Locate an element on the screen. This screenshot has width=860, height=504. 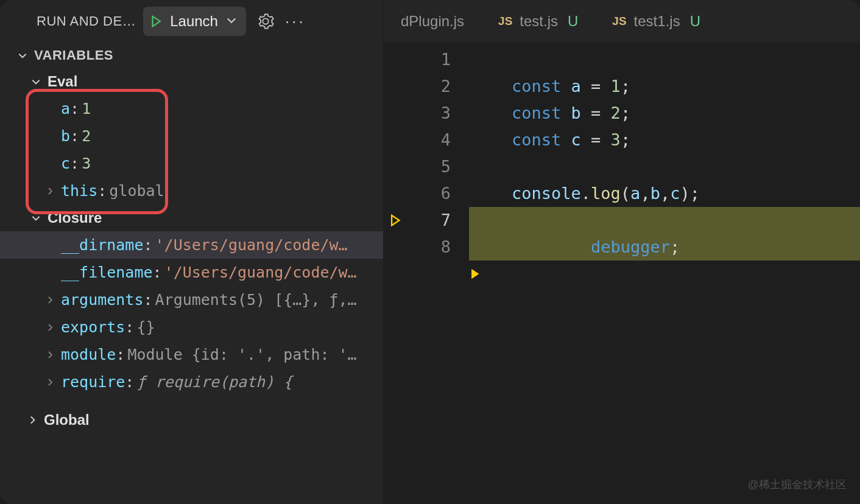
variable-value: {} is located at coordinates (146, 327).